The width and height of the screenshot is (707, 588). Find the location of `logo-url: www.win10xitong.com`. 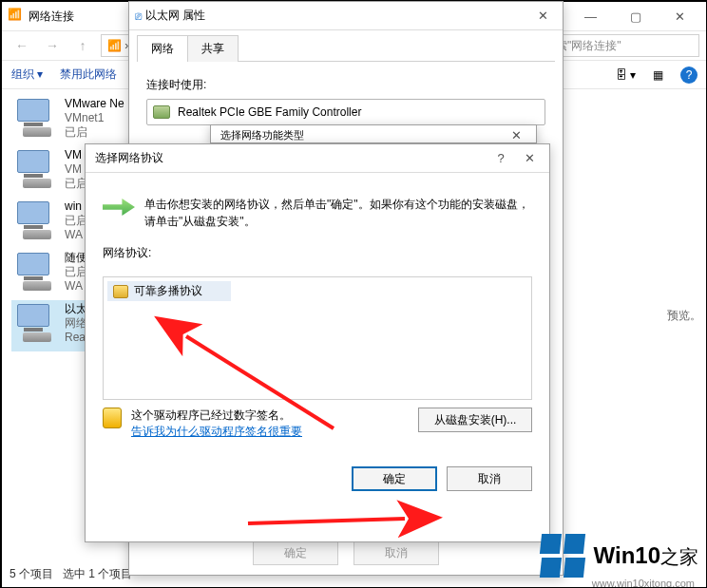

logo-url: www.win10xitong.com is located at coordinates (643, 583).